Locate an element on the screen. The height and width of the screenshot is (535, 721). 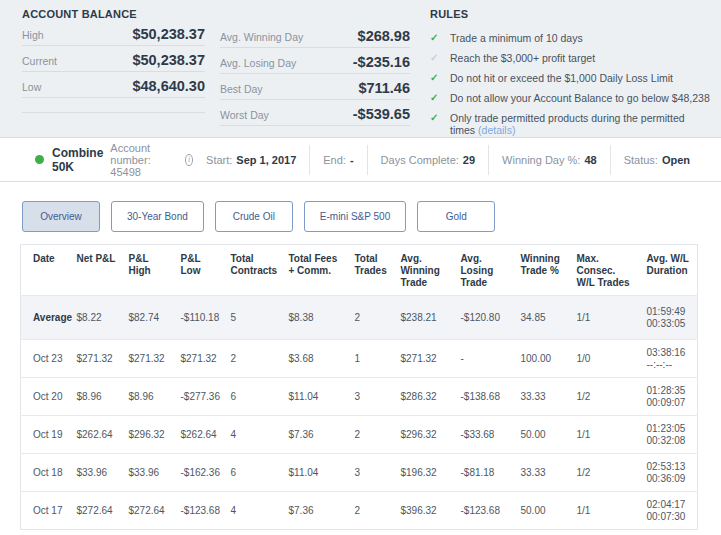
duration-cell: 02:04:17 00:07:30 is located at coordinates (670, 511).